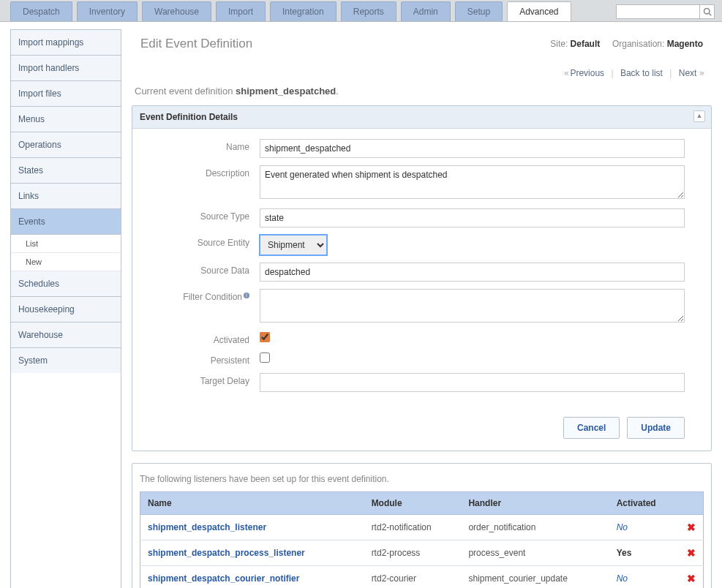  What do you see at coordinates (361, 11) in the screenshot?
I see `top-navbar: DespatchInventoryWarehouseImportIntegrat…` at bounding box center [361, 11].